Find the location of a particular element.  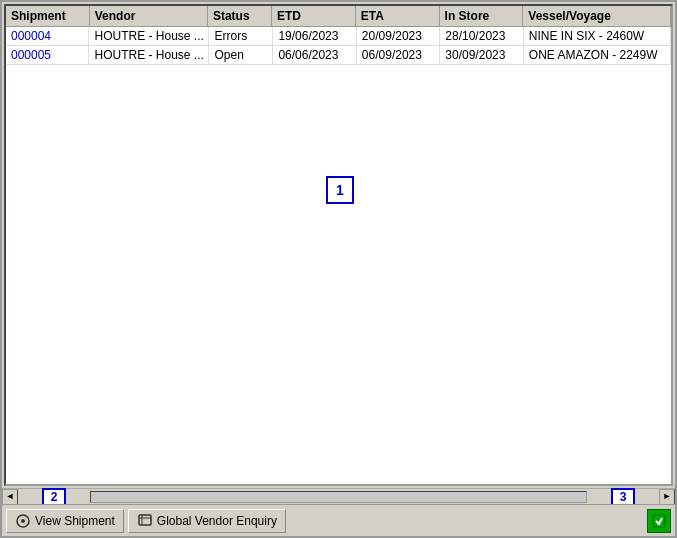

scroll-right-button: ► is located at coordinates (667, 497).